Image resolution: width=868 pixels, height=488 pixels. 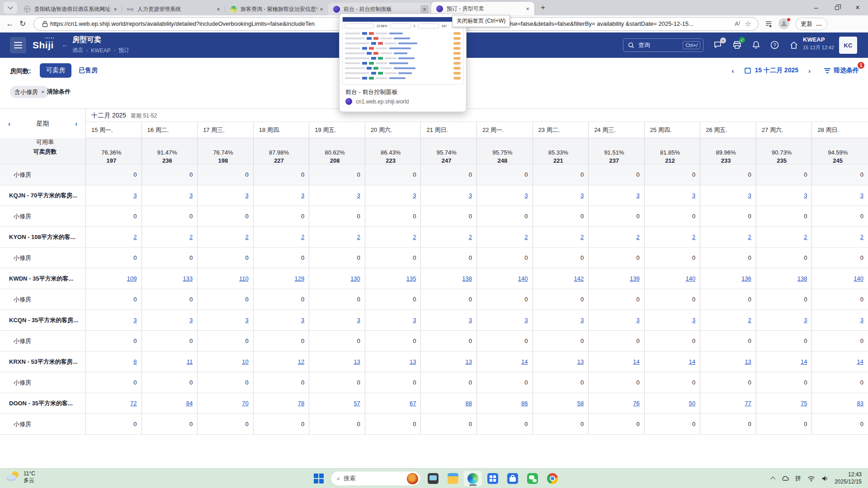 What do you see at coordinates (784, 24) in the screenshot?
I see `profile-avatar` at bounding box center [784, 24].